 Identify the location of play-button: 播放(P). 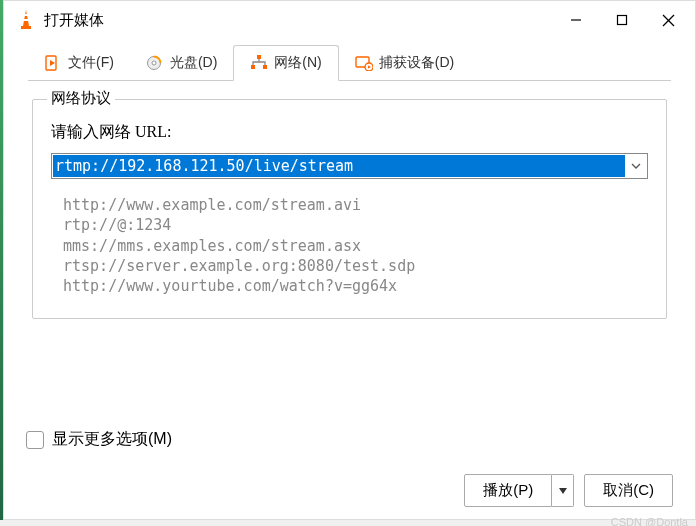
(508, 490).